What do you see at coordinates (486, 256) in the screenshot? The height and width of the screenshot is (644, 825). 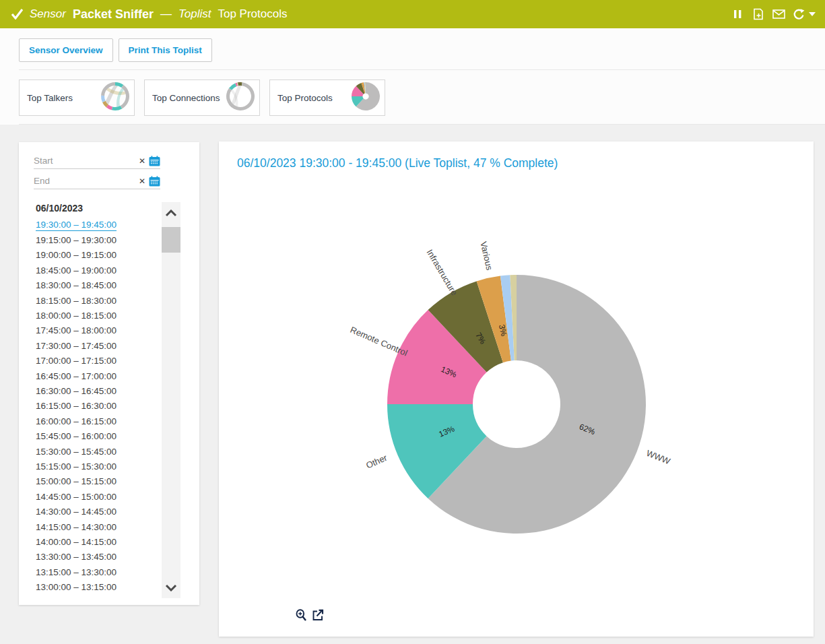 I see `pie-label: Various` at bounding box center [486, 256].